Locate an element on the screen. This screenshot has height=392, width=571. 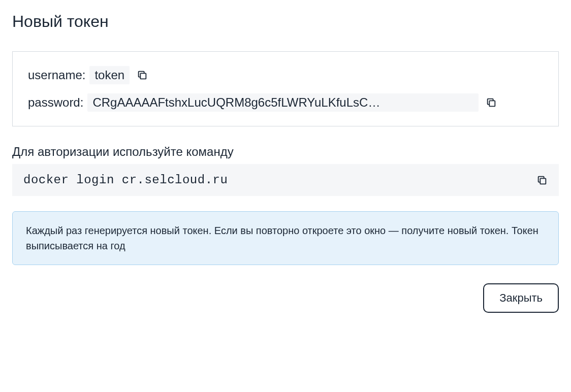
username-label: username: is located at coordinates (57, 75).